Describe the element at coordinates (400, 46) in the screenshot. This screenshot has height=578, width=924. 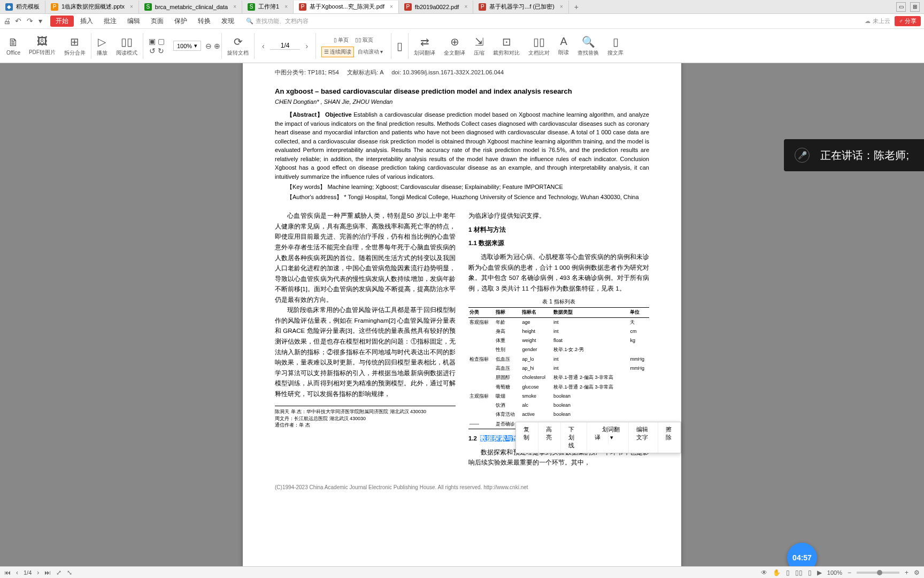
I see `tool-goto: ▯` at that location.